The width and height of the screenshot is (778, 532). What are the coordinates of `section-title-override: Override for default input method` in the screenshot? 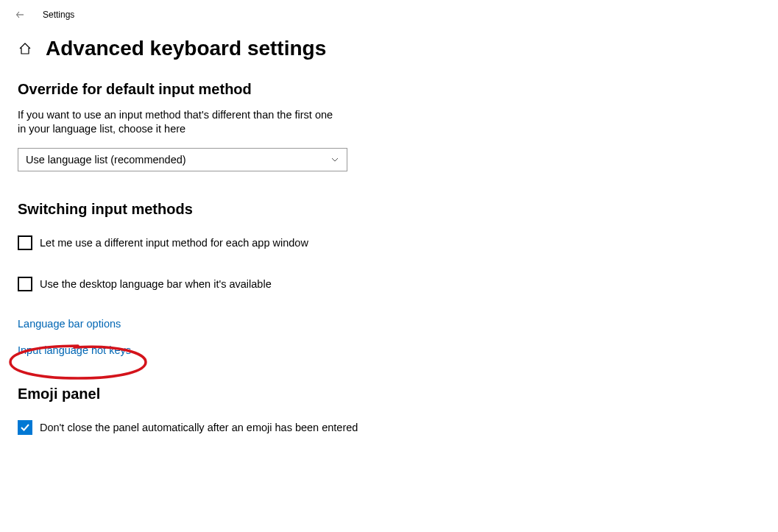 It's located at (389, 90).